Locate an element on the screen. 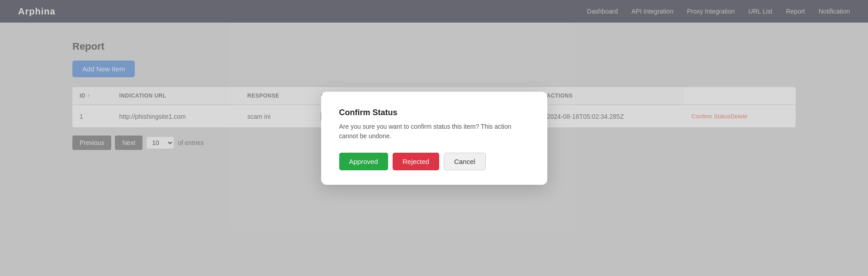 This screenshot has height=276, width=868. modal-title: Confirm Status is located at coordinates (434, 113).